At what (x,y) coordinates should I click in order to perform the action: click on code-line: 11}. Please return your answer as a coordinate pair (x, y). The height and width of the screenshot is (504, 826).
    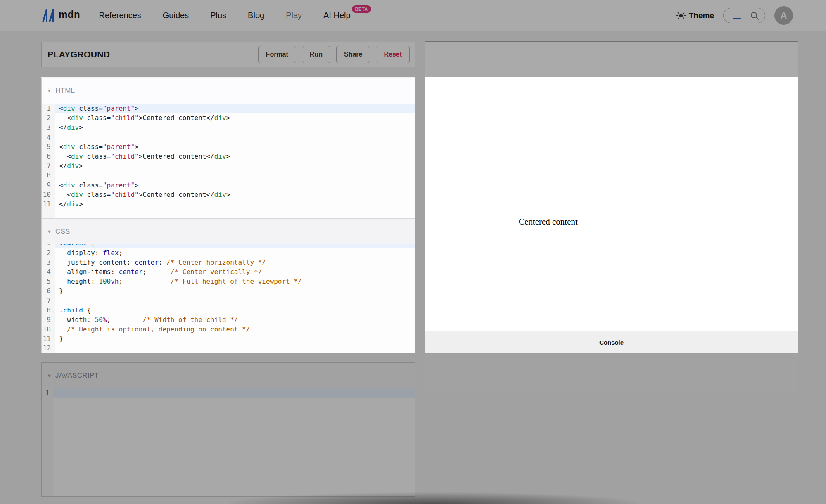
    Looking at the image, I should click on (228, 338).